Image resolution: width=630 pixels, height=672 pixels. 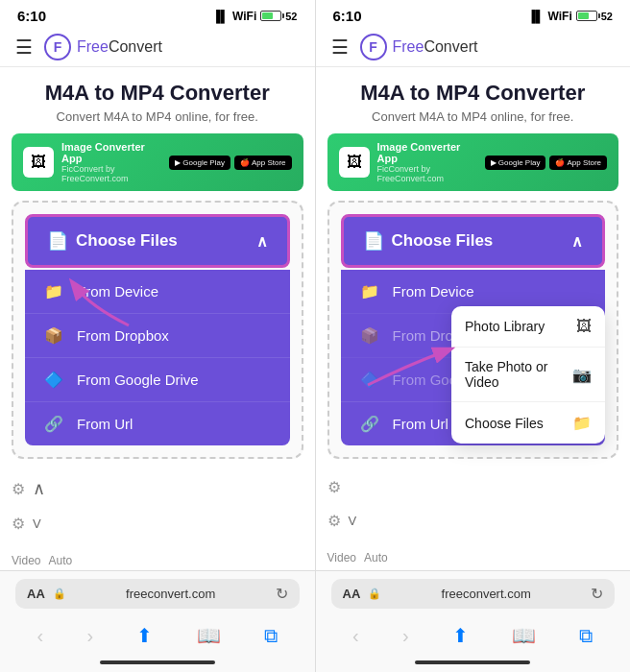 I want to click on sub-item-choose-files: Choose Files 📁, so click(x=528, y=422).